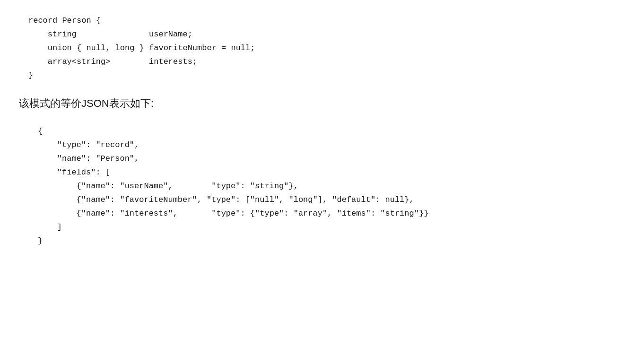 This screenshot has width=644, height=339. I want to click on json-line-9: }, so click(331, 241).